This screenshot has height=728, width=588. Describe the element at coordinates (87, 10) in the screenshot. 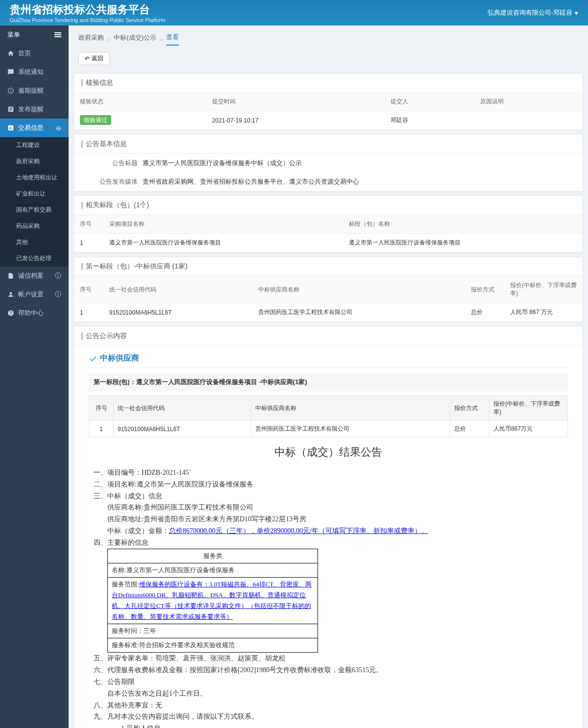

I see `app-title: 贵州省招标投标公共服务平台` at that location.